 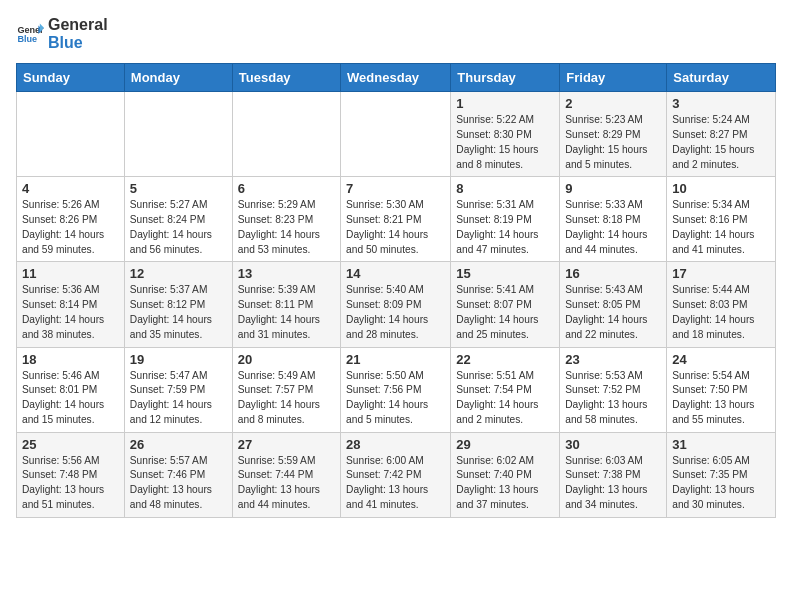 I want to click on calendar-cell: 5Sunrise: 5:27 AM Sunset: 8:24 PM Daylig…, so click(x=178, y=220).